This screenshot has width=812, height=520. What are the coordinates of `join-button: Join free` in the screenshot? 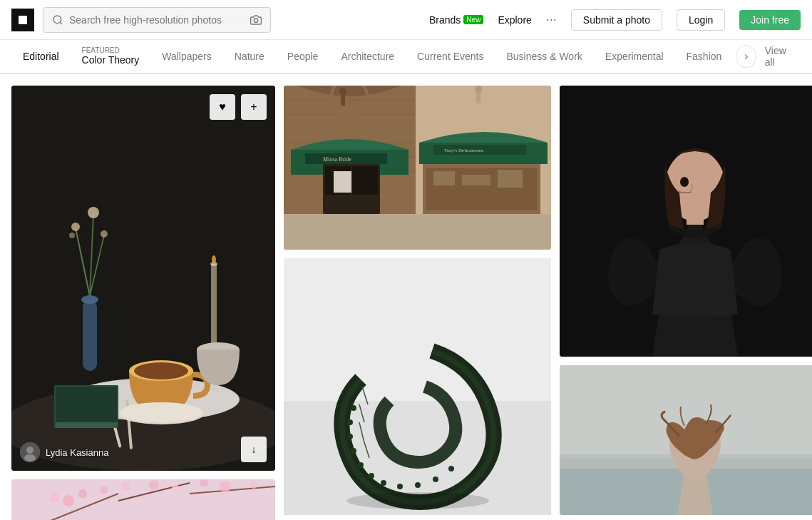 It's located at (770, 20).